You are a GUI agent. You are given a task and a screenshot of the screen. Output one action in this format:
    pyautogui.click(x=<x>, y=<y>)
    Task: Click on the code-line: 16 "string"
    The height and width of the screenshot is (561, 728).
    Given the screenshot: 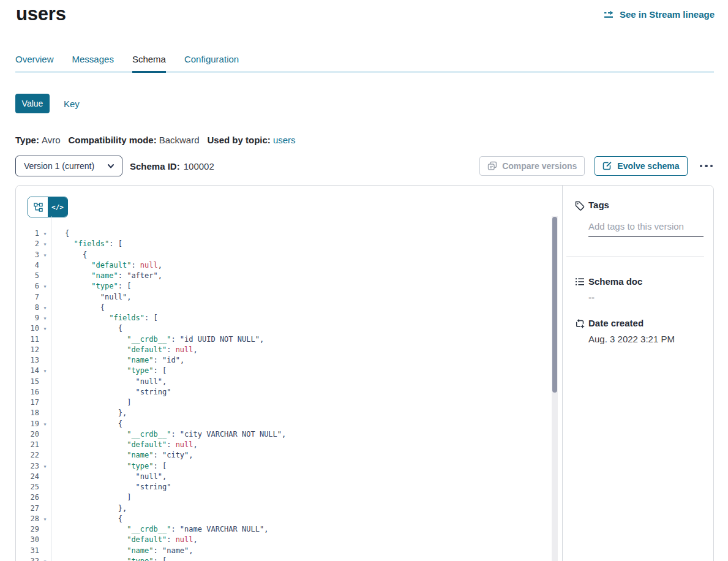 What is the action you would take?
    pyautogui.click(x=280, y=392)
    